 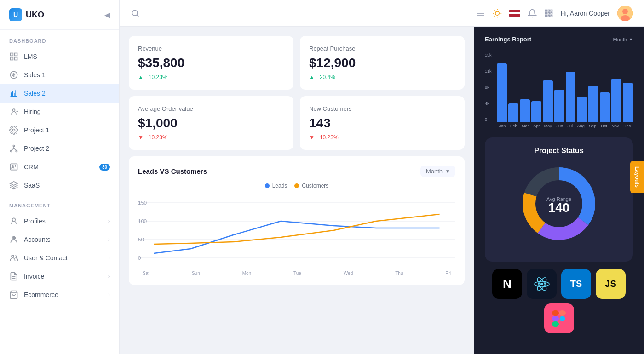 What do you see at coordinates (565, 87) in the screenshot?
I see `bars-dark` at bounding box center [565, 87].